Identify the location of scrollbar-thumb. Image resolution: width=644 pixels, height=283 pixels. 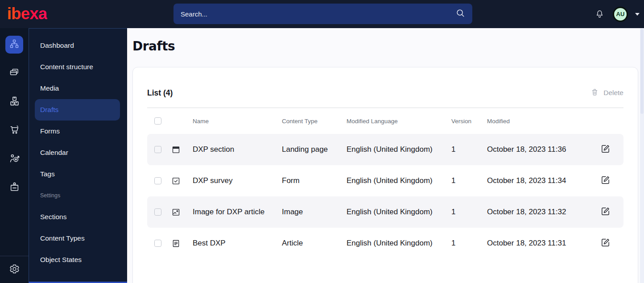
(642, 71).